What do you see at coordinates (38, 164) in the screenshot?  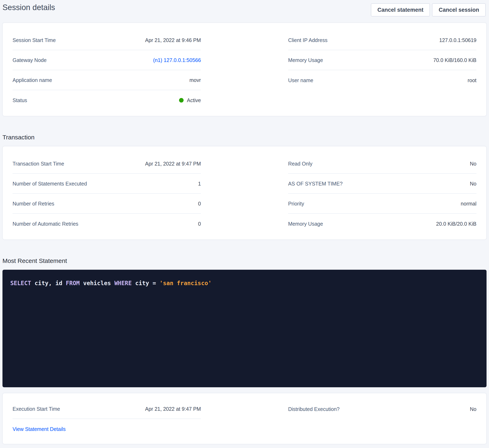 I see `row-label: Transaction Start Time` at bounding box center [38, 164].